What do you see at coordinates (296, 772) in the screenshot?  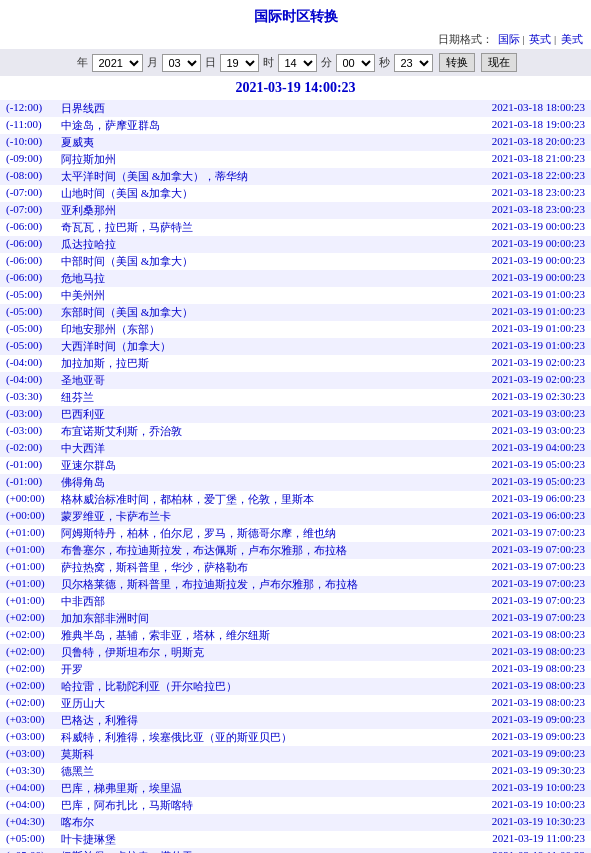 I see `table-row: (+03:30)德黑兰2021-03-19 09:30:23` at bounding box center [296, 772].